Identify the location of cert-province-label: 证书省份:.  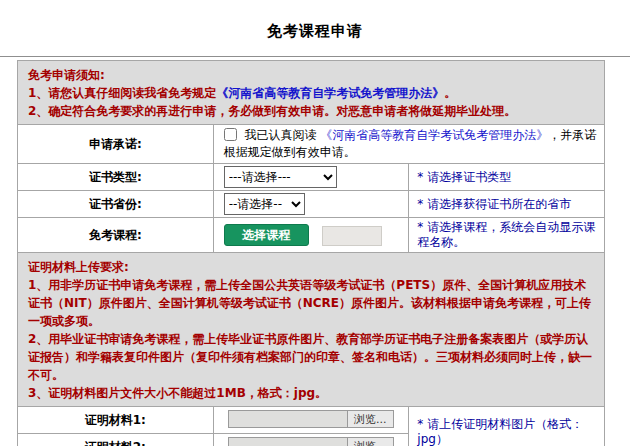
(116, 204).